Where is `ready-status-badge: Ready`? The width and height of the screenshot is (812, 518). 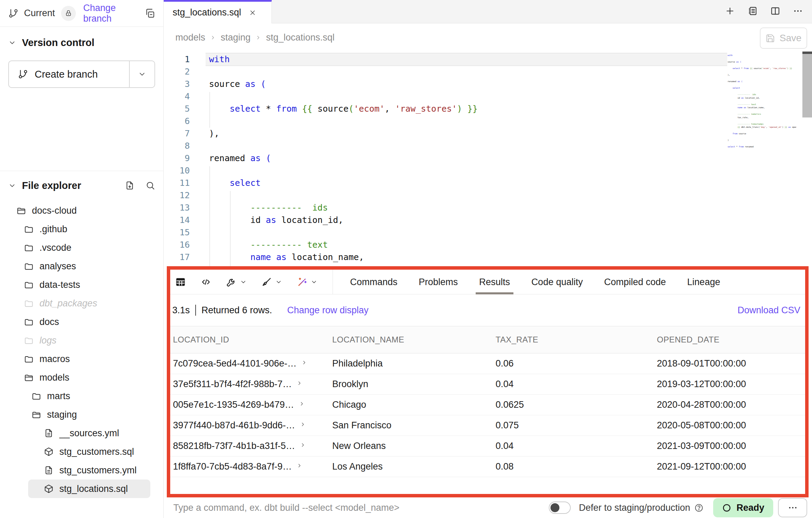 ready-status-badge: Ready is located at coordinates (743, 508).